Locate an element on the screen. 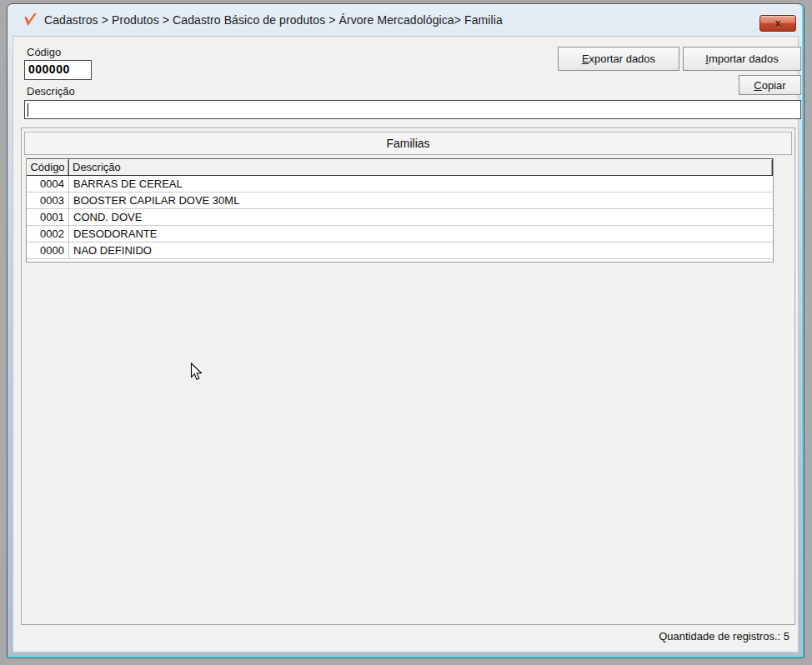  table-row: 0004 BARRAS DE CEREAL is located at coordinates (400, 184).